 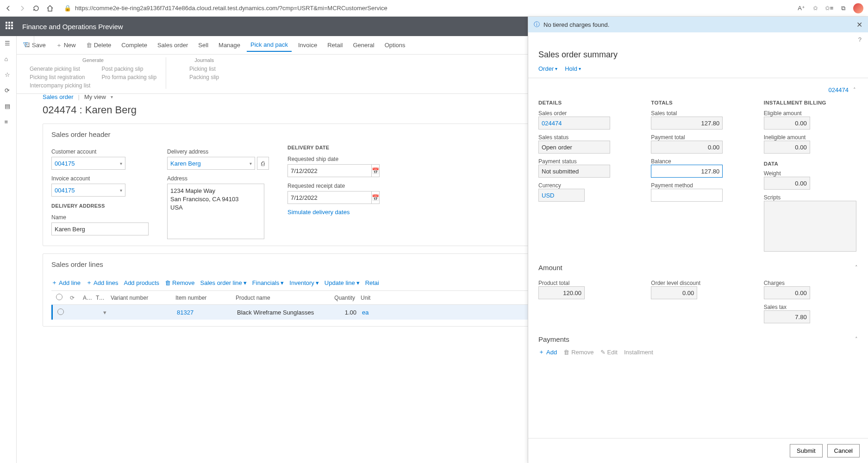 I want to click on info-message-text: No tiered charges found., so click(x=576, y=25).